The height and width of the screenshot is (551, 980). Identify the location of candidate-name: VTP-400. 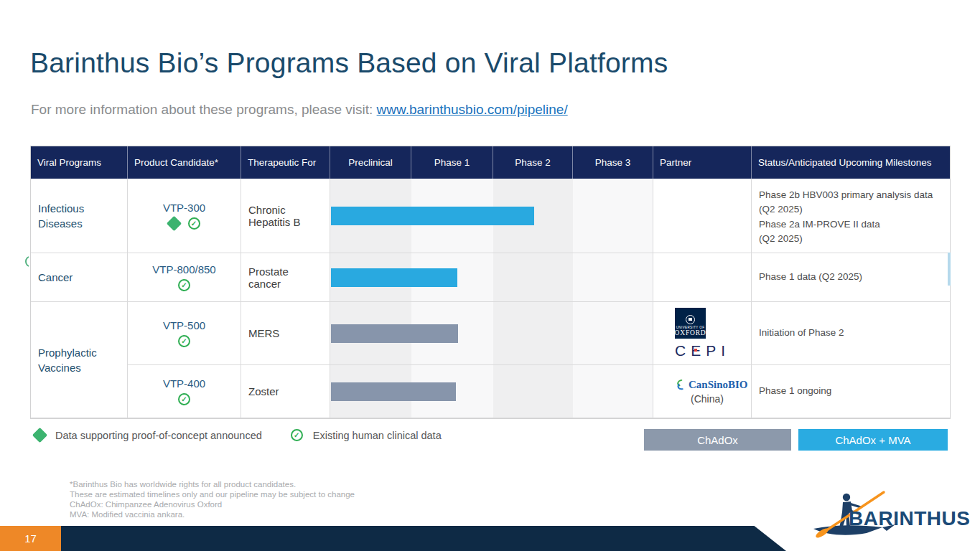
(184, 383).